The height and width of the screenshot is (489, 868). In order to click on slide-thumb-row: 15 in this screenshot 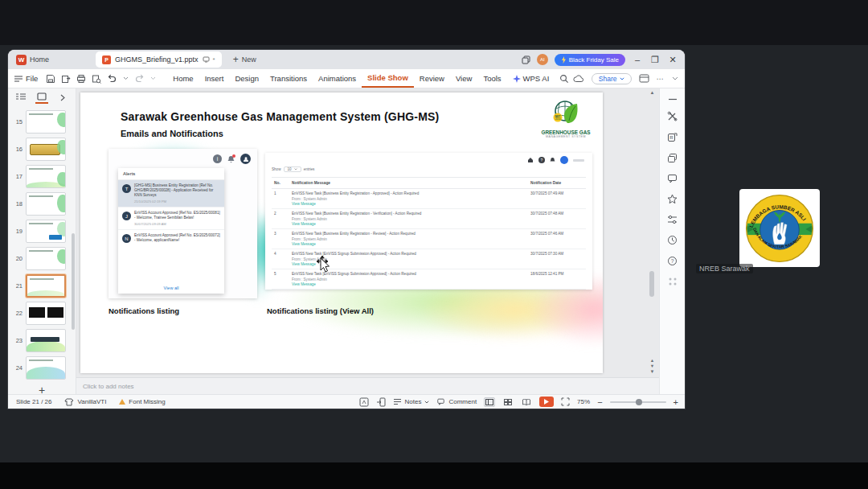, I will do `click(40, 122)`.